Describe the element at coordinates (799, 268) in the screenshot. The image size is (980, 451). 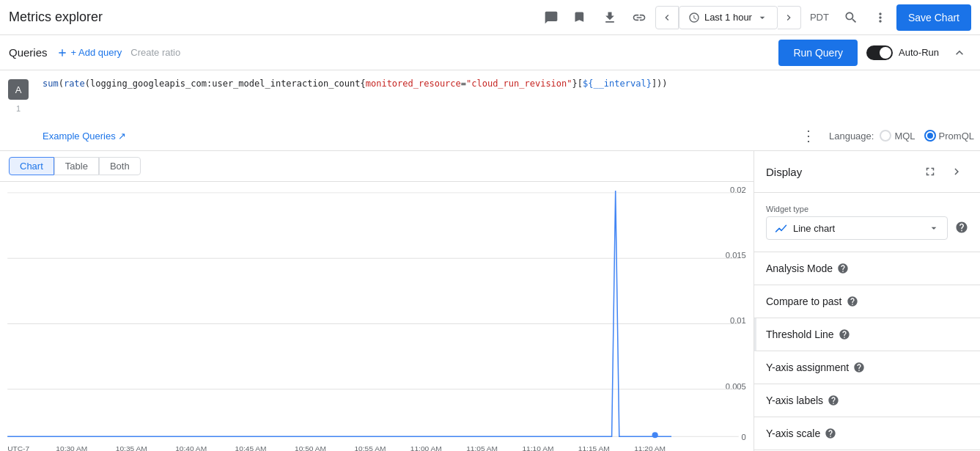
I see `panel-section-title-analysis-mode: Analysis Mode` at that location.